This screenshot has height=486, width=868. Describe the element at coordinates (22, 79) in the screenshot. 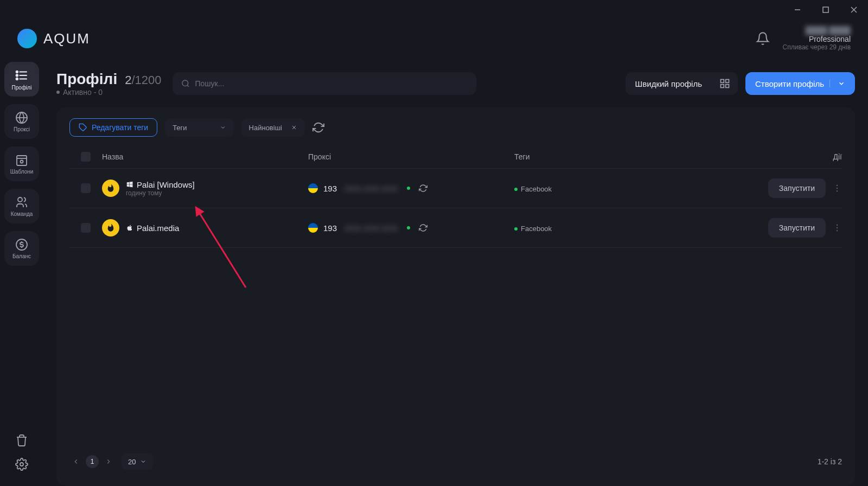

I see `sidebar-item-profiles: Профілі` at that location.